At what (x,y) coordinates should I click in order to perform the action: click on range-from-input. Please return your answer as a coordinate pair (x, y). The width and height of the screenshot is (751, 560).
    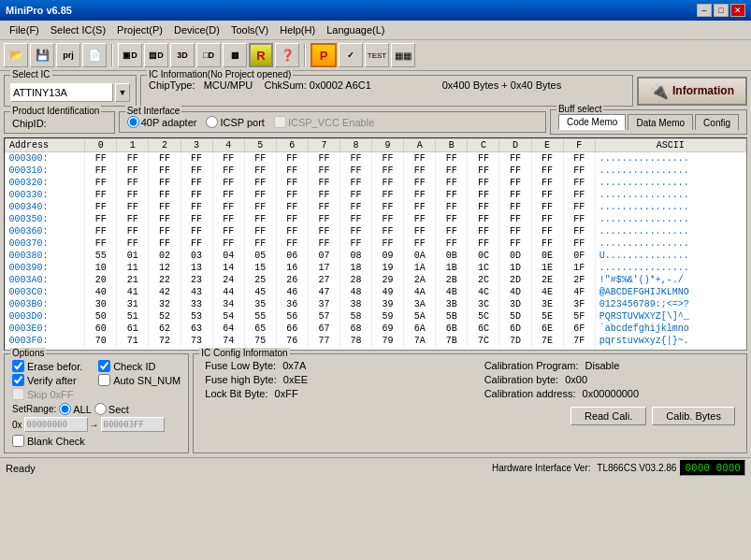
    Looking at the image, I should click on (56, 424).